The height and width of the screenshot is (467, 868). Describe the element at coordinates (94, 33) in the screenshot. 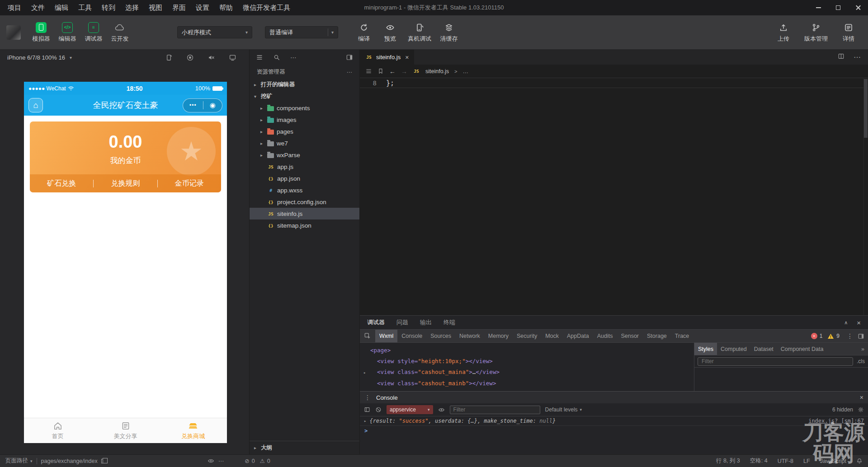

I see `debugger-toggle-button: ≡ 调试器` at that location.